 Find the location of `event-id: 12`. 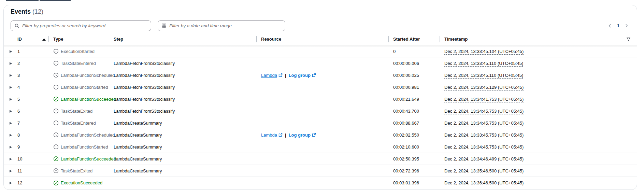

event-id: 12 is located at coordinates (33, 183).